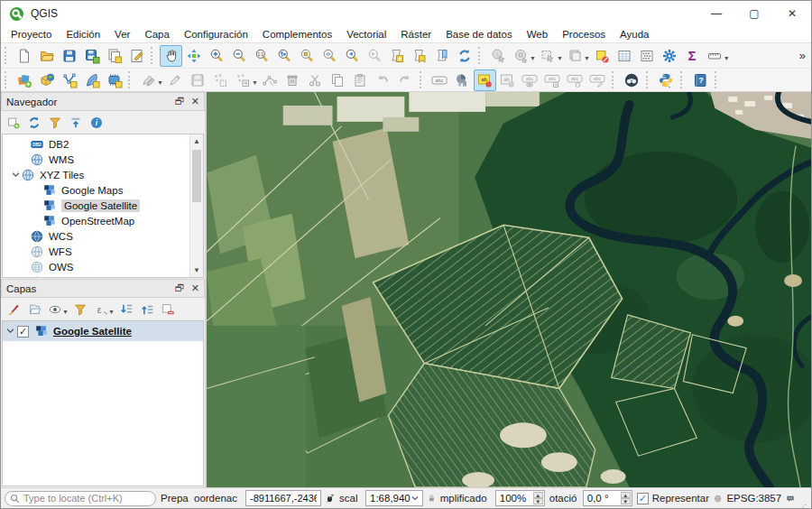 This screenshot has height=509, width=812. I want to click on manage-visibility-dropdown: ▼, so click(58, 309).